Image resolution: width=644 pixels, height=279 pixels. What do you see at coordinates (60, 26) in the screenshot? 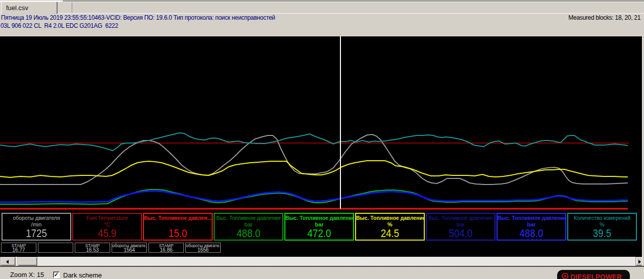
I see `ecu-info-line: 03L 906 022 CL R4 2.0L EDC G201AG 6222` at bounding box center [60, 26].